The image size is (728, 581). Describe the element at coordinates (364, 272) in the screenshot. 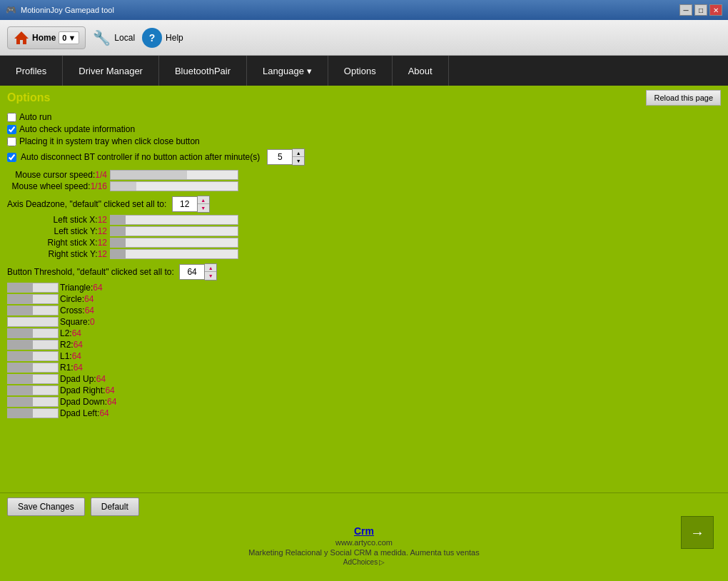

I see `button-threshold-label: Button Threshold, "default" clicked set …` at that location.